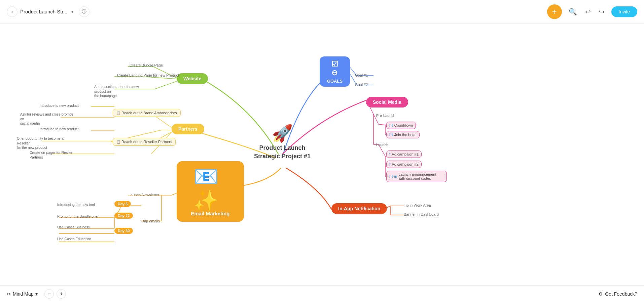 The height and width of the screenshot is (302, 644). What do you see at coordinates (57, 155) in the screenshot?
I see `partners-item5: Create on-pager for Resller Partners` at bounding box center [57, 155].